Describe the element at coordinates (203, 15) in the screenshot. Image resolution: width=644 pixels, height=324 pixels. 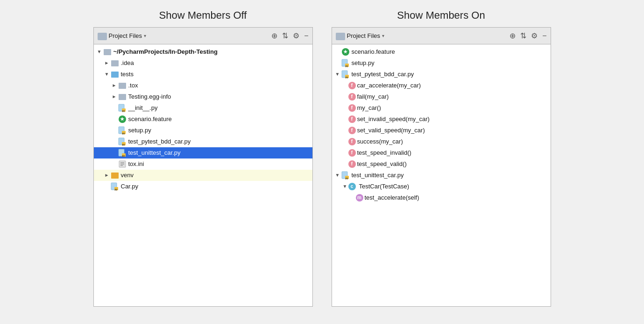
I see `left-panel-title: Show Members Off` at that location.